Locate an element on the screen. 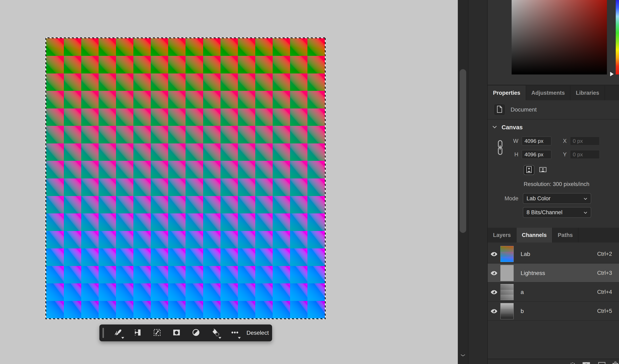 The height and width of the screenshot is (364, 619). scroll-down-chevron-icon is located at coordinates (463, 356).